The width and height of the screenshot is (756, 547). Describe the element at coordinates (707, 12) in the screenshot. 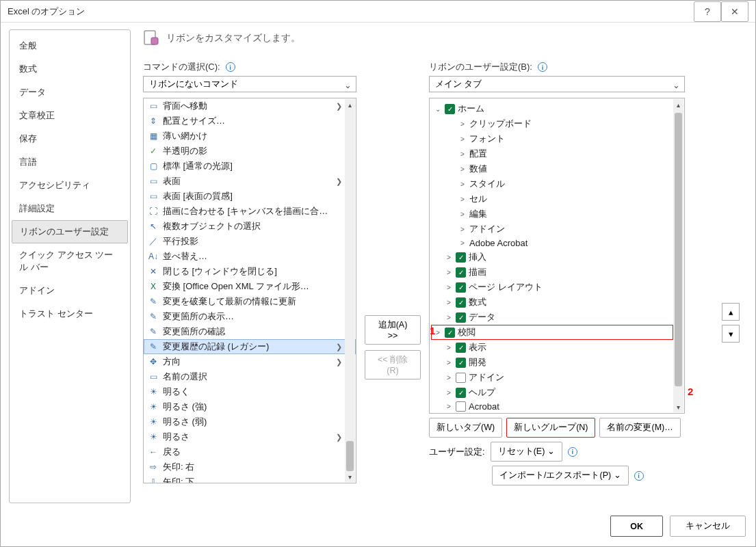

I see `help-icon: ?` at that location.